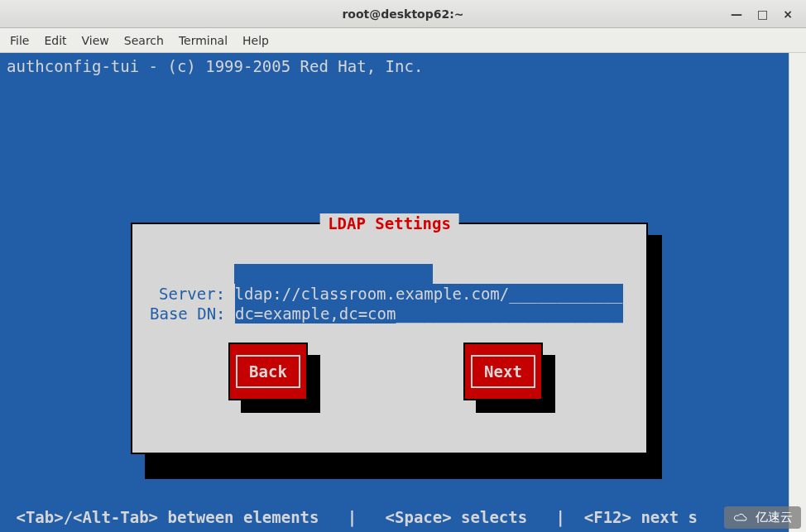 The width and height of the screenshot is (806, 532). Describe the element at coordinates (268, 371) in the screenshot. I see `back-button: Back` at that location.